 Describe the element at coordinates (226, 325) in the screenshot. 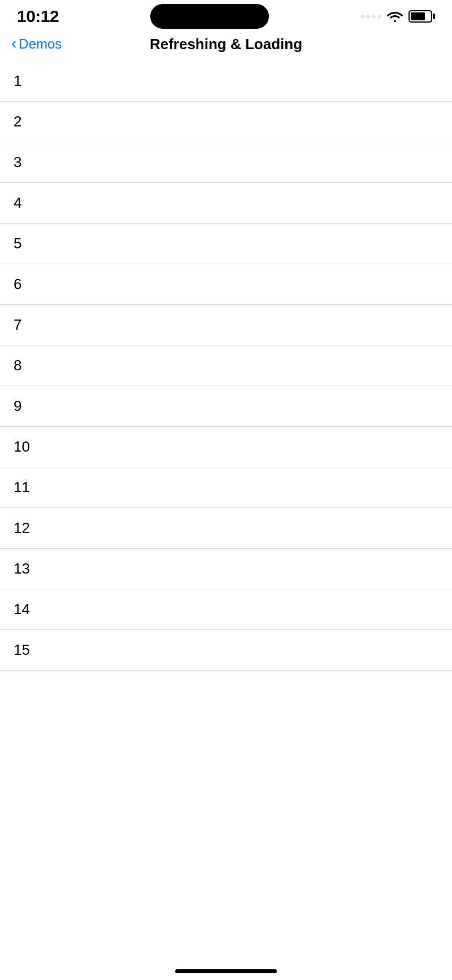

I see `list-item: 7` at that location.